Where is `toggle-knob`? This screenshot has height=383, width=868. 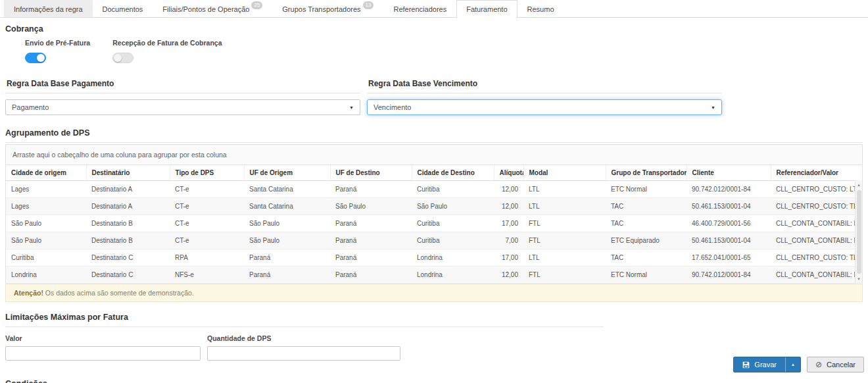 toggle-knob is located at coordinates (41, 58).